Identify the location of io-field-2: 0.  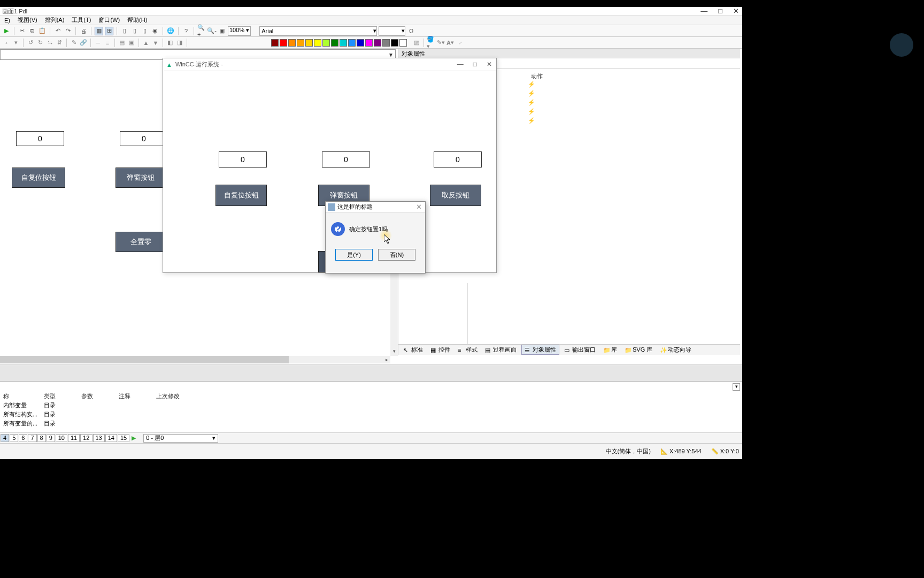
(144, 139).